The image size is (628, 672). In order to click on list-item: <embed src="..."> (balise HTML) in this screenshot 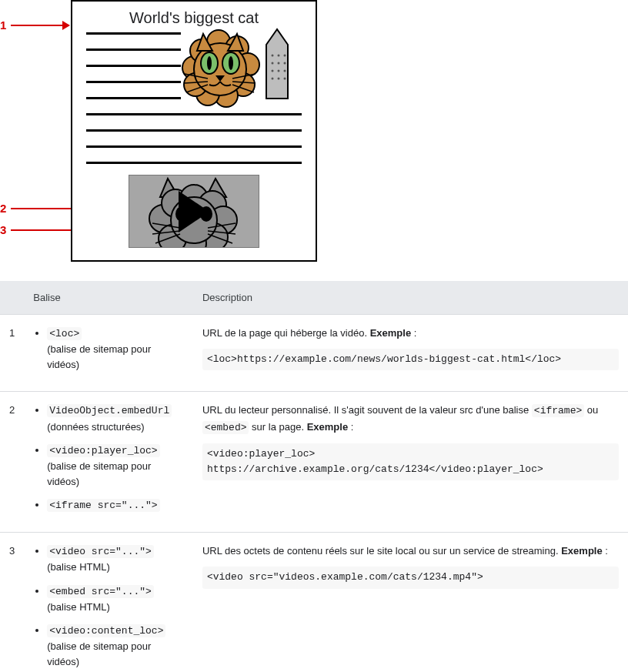, I will do `click(115, 599)`.